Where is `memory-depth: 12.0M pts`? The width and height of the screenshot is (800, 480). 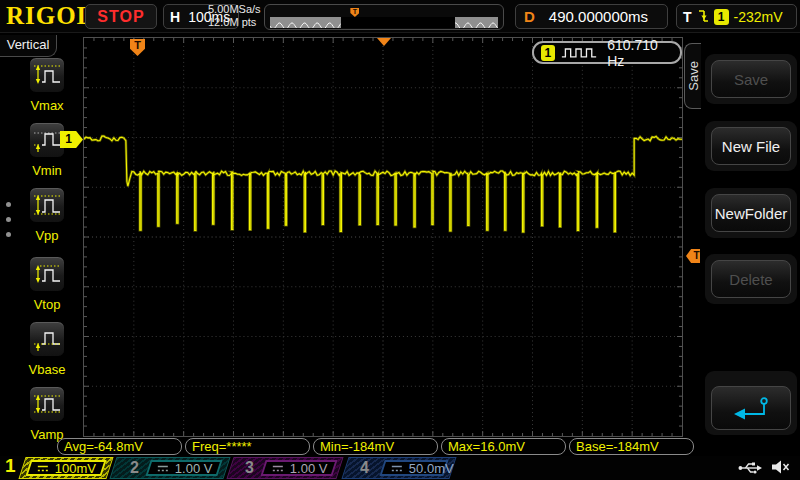
memory-depth: 12.0M pts is located at coordinates (238, 22).